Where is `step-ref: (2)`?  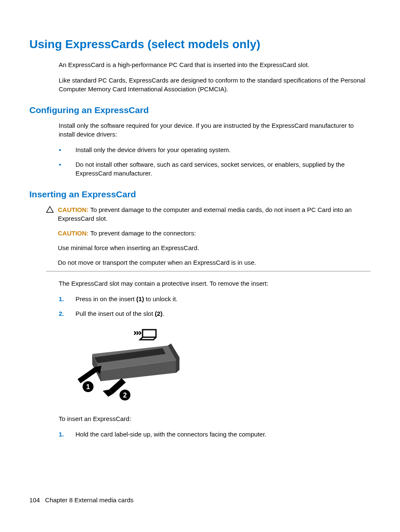
step-ref: (2) is located at coordinates (158, 313).